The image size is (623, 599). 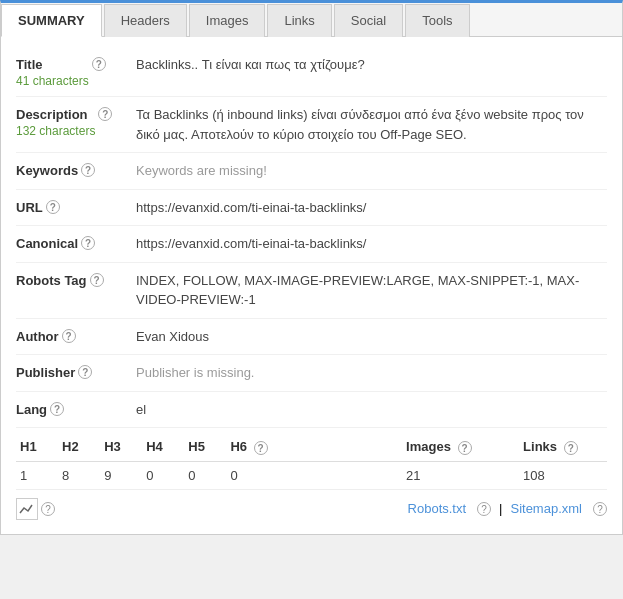 I want to click on footer-left: ?, so click(x=36, y=509).